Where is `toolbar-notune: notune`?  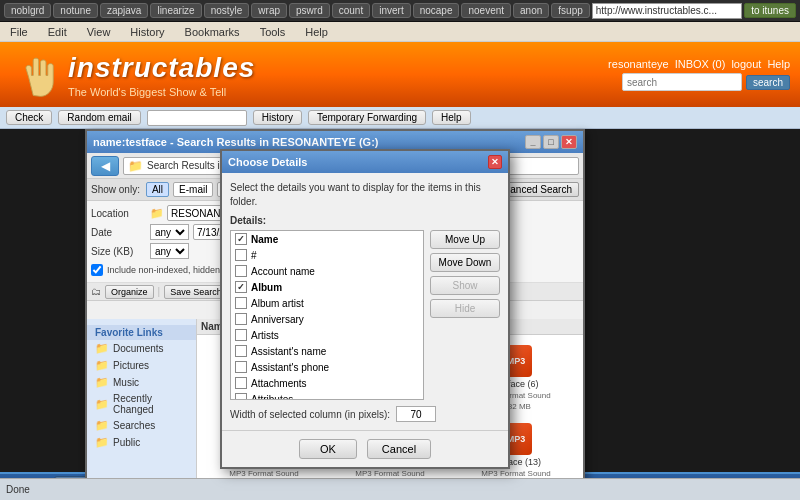
toolbar-notune: notune is located at coordinates (76, 10).